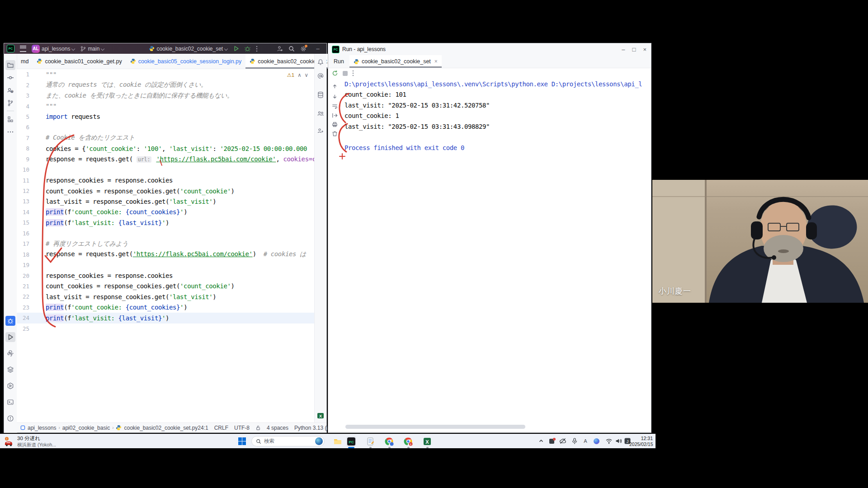 This screenshot has height=488, width=868. Describe the element at coordinates (321, 114) in the screenshot. I see `collaboration-icon` at that location.